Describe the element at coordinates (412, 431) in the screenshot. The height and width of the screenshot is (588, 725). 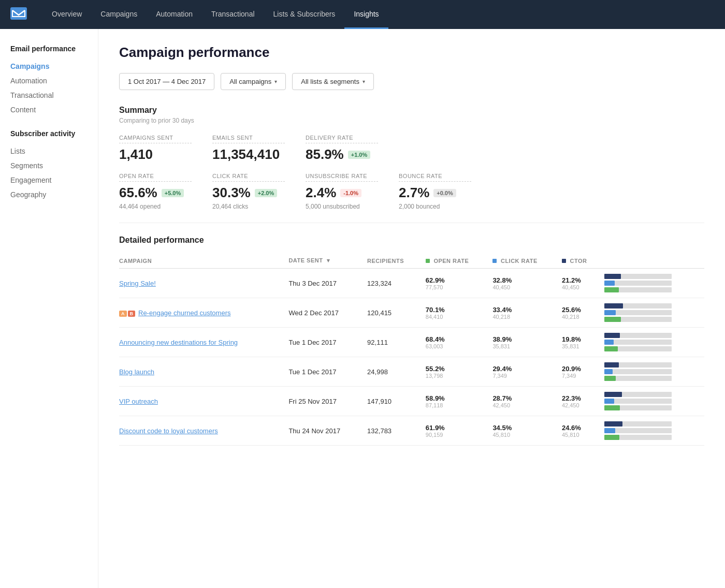
I see `table-row: Discount code to loyal customersThu 24 N…` at that location.